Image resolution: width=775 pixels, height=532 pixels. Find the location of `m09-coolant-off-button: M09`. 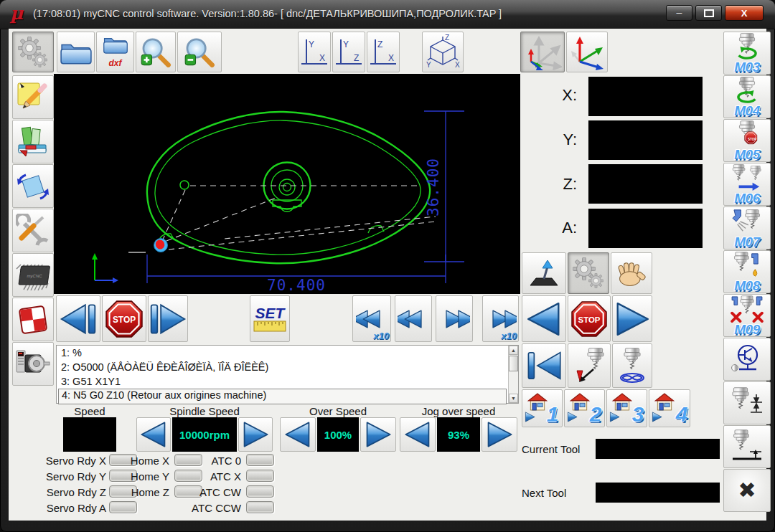

m09-coolant-off-button: M09 is located at coordinates (747, 315).